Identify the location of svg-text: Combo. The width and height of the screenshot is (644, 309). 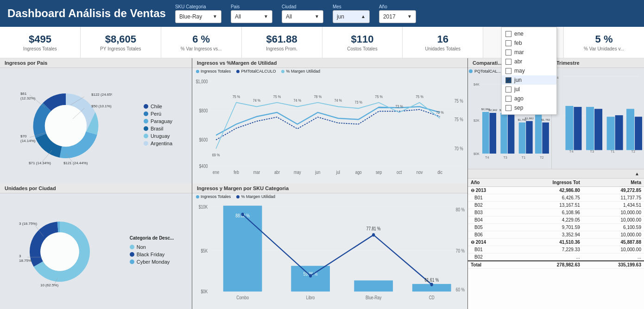
(243, 298).